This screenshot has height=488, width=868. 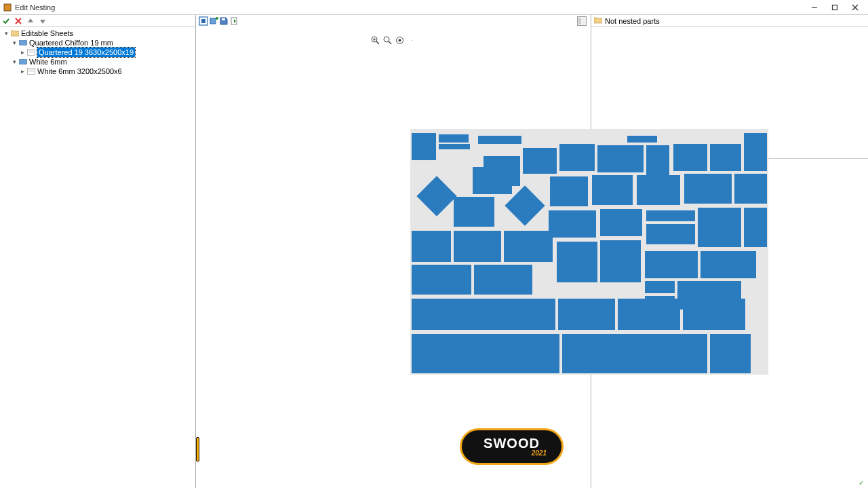 I want to click on tree-sheet-1: ▸ Quartered 19 3630x2500x19, so click(x=98, y=52).